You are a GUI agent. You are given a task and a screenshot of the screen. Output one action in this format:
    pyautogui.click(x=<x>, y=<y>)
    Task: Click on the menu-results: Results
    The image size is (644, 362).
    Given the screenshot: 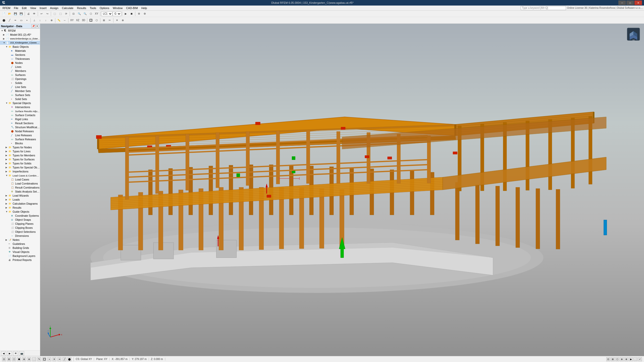 What is the action you would take?
    pyautogui.click(x=82, y=8)
    